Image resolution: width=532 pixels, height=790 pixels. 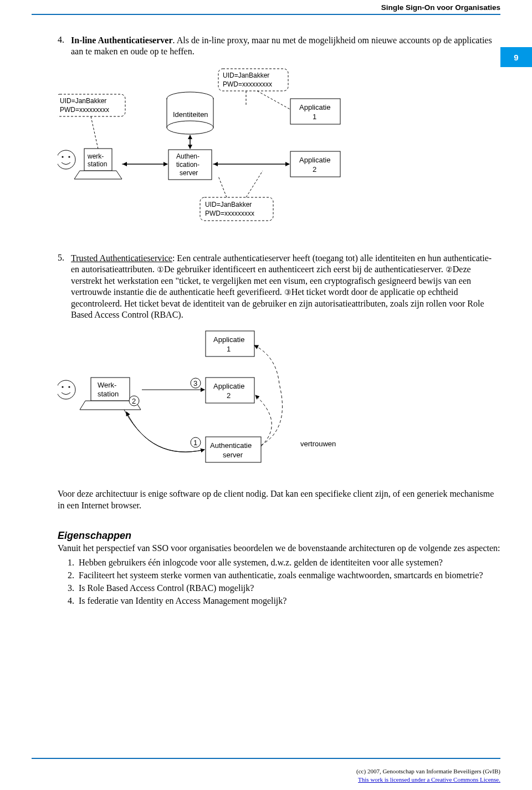 What do you see at coordinates (315, 116) in the screenshot?
I see `app1-l2: 1` at bounding box center [315, 116].